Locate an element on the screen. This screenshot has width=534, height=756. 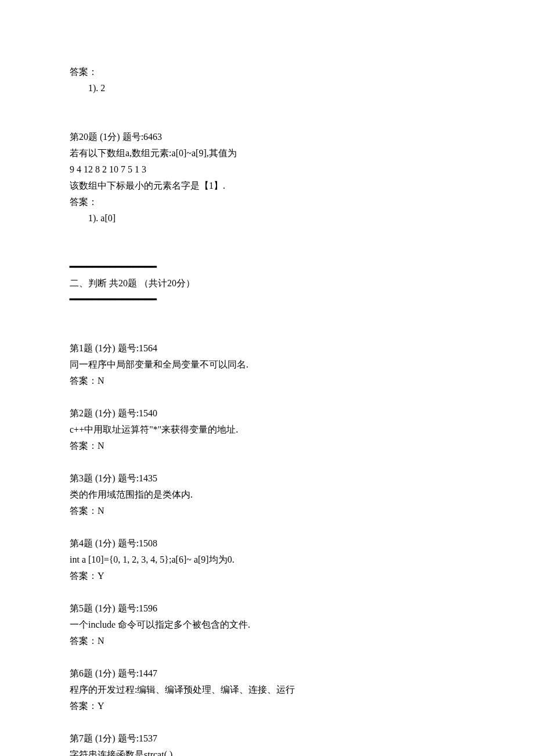
question-text: 类的作用域范围指的是类体内. is located at coordinates (267, 495).